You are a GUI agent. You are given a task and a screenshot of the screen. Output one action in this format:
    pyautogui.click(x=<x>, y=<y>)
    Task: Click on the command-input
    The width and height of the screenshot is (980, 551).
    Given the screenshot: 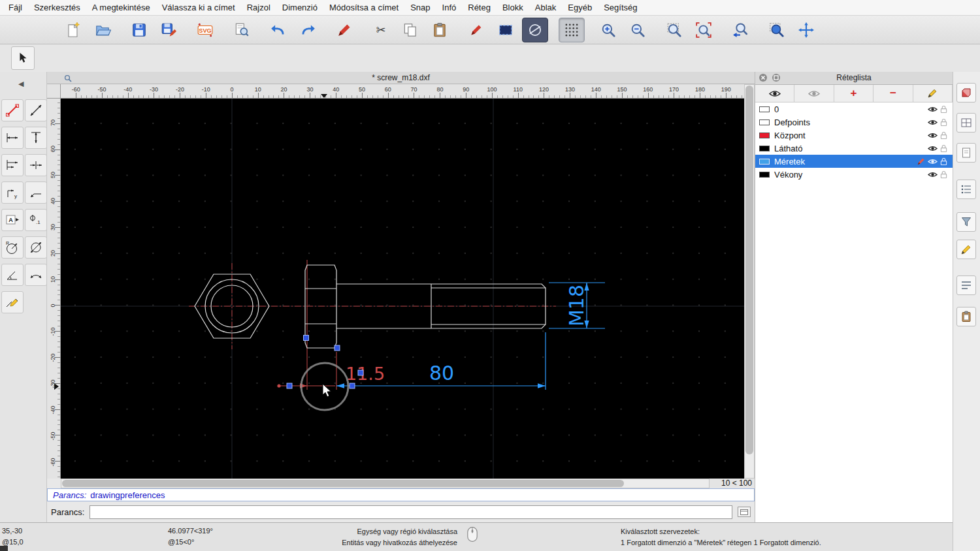 What is the action you would take?
    pyautogui.click(x=411, y=512)
    